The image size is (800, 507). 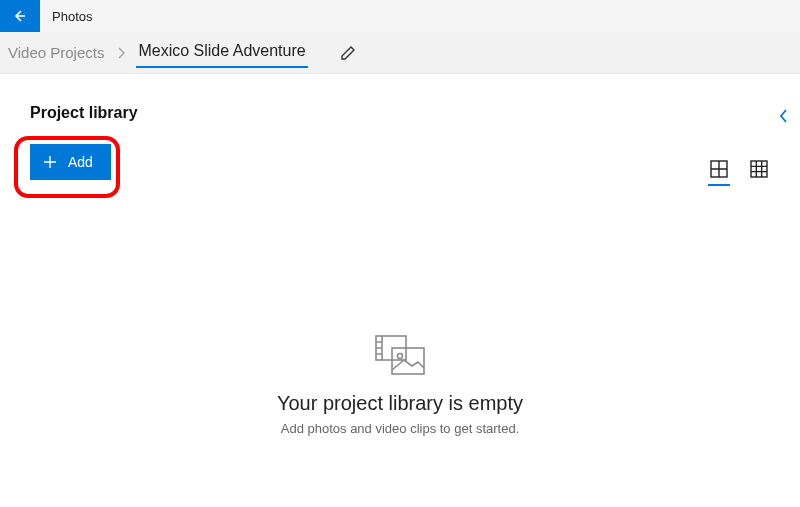 I want to click on titlebar: Photos, so click(x=400, y=16).